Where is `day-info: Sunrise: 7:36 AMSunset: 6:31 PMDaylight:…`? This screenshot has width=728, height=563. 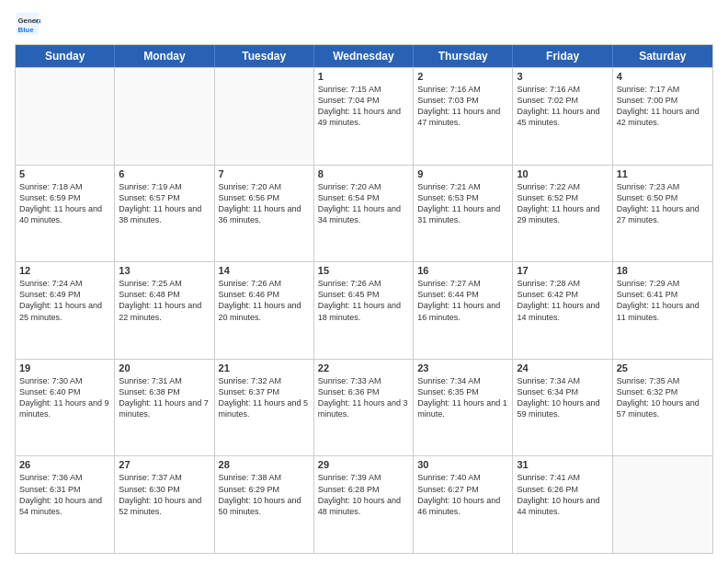 day-info: Sunrise: 7:36 AMSunset: 6:31 PMDaylight:… is located at coordinates (64, 495).